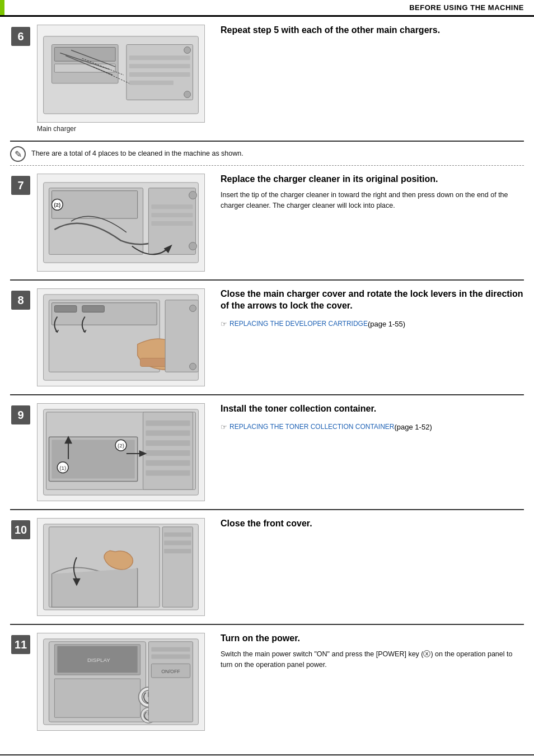 The height and width of the screenshot is (756, 534). What do you see at coordinates (267, 8) in the screenshot?
I see `page-header: BEFORE USING THE MACHINE` at bounding box center [267, 8].